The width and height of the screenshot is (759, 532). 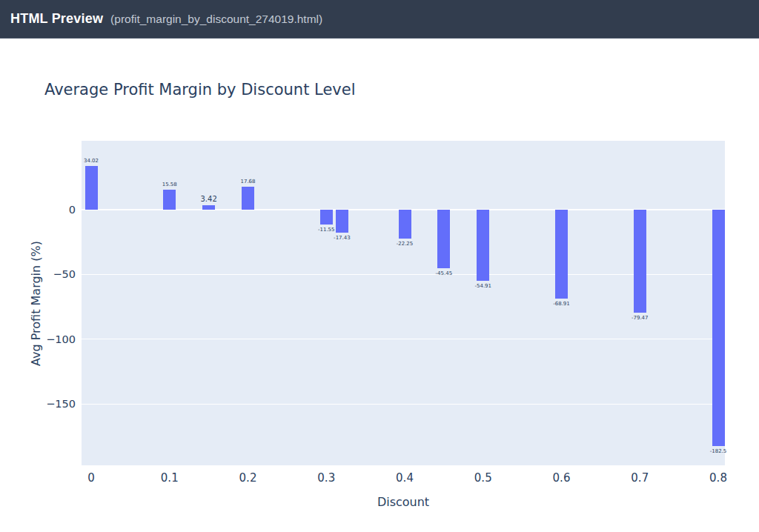 What do you see at coordinates (36, 304) in the screenshot?
I see `y-axis-title: Avg Profit Margin (%)` at bounding box center [36, 304].